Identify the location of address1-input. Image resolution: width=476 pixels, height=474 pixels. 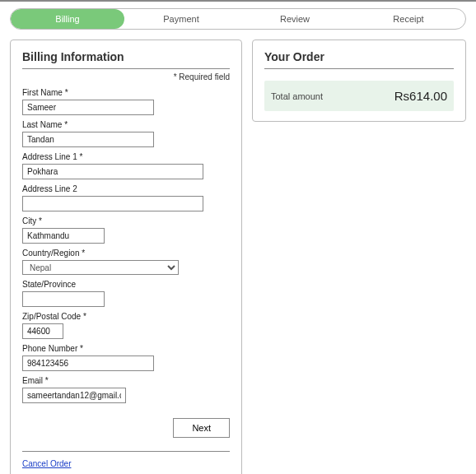
(113, 171).